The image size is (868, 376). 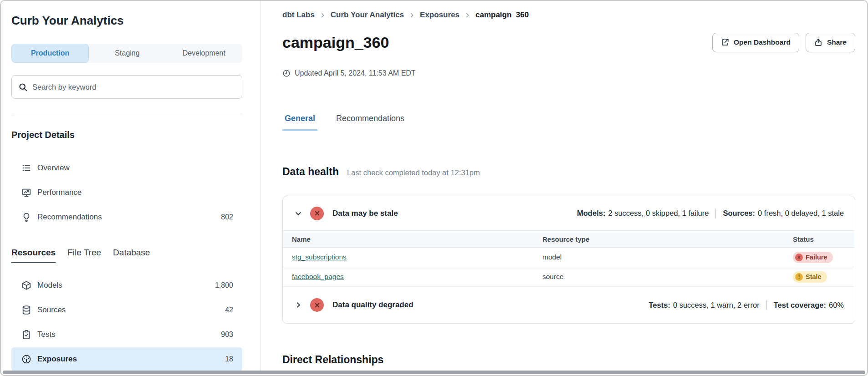 I want to click on share-icon, so click(x=818, y=42).